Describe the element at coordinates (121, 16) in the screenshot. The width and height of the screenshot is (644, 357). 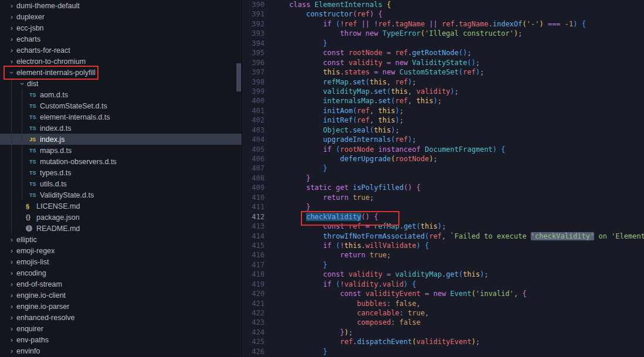
I see `tree-folder-duplexer: ›duplexer` at that location.